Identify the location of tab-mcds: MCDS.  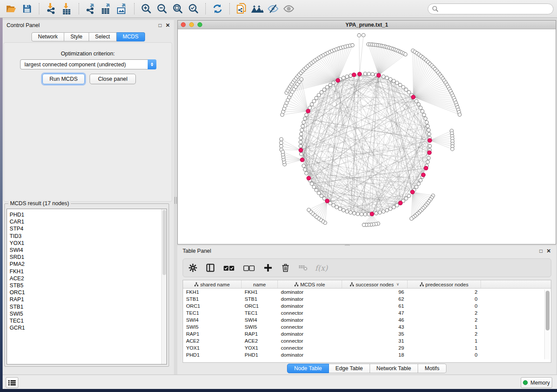
(131, 37).